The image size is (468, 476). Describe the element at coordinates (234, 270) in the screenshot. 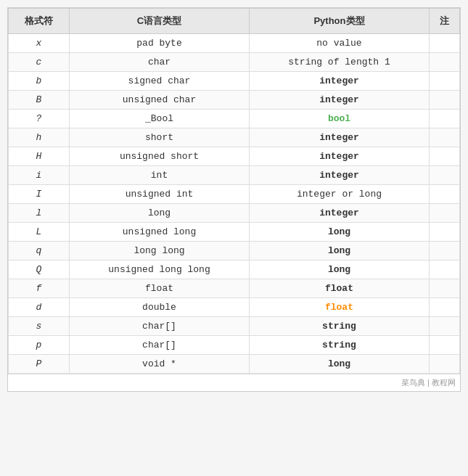

I see `table-row: Qunsigned long longlong` at that location.